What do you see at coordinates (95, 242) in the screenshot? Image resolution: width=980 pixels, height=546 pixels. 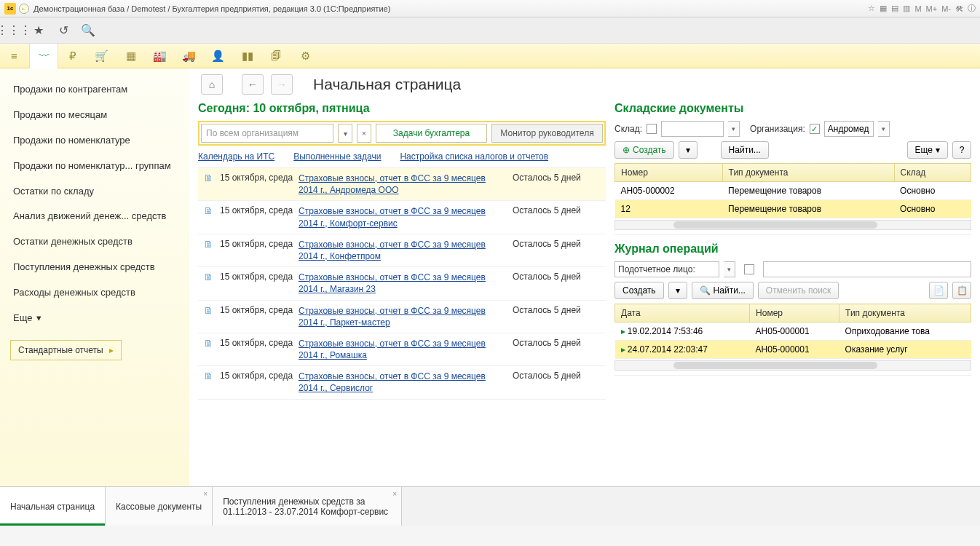 I see `sidebar-item-6: Остатки денежных средств` at bounding box center [95, 242].